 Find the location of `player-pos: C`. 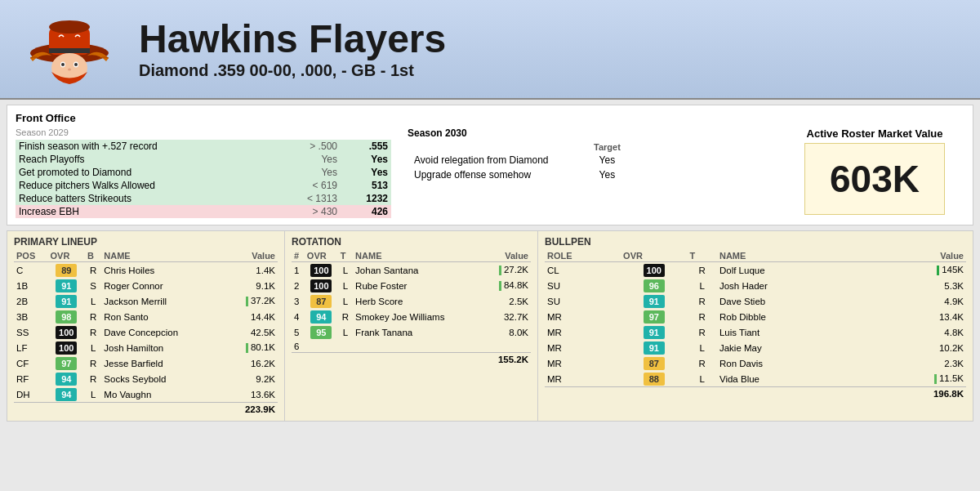

player-pos: C is located at coordinates (31, 270).